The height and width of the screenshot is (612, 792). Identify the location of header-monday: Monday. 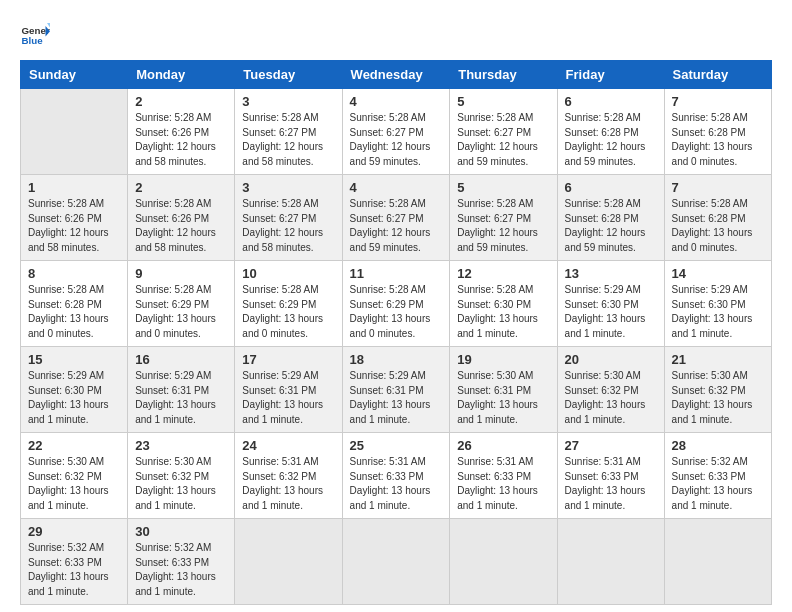
(182, 75).